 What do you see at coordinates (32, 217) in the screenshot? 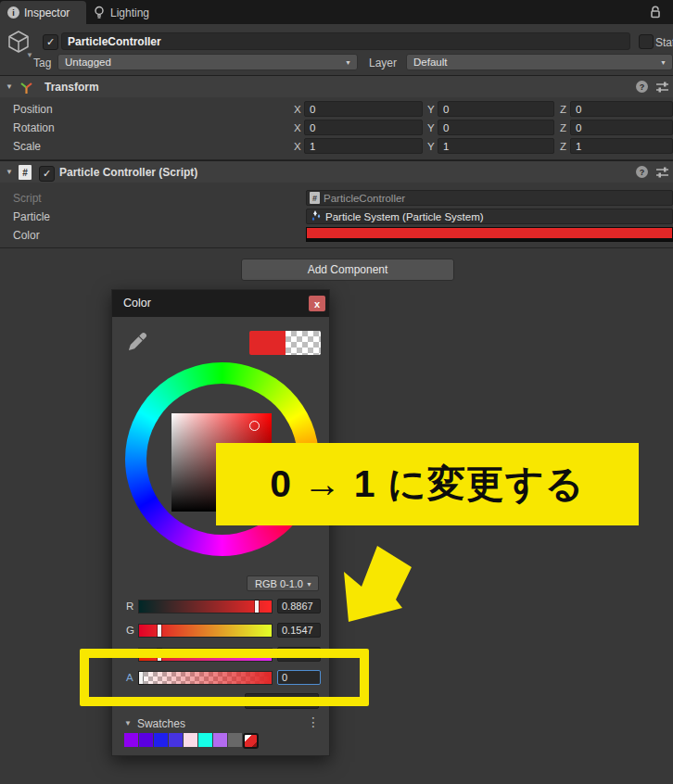
I see `particle-field-label: Particle` at bounding box center [32, 217].